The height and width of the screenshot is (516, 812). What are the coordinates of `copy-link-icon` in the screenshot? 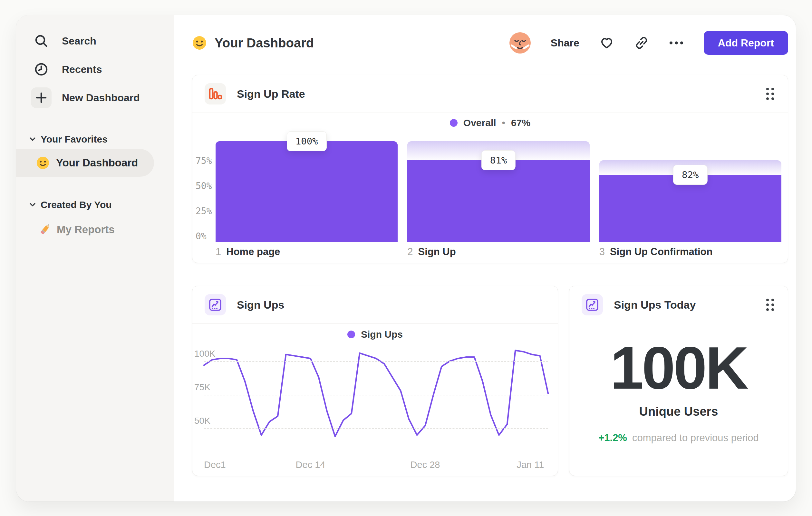 It's located at (641, 43).